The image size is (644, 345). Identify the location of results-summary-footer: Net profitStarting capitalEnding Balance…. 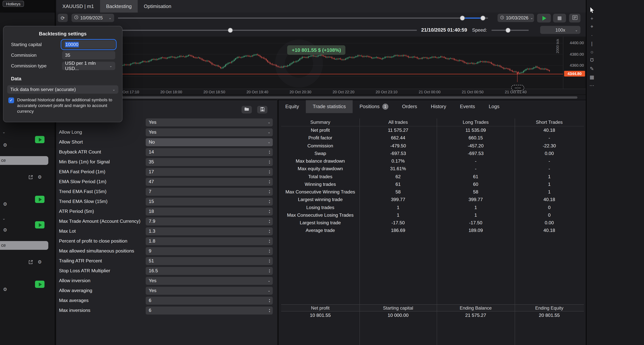
(432, 312).